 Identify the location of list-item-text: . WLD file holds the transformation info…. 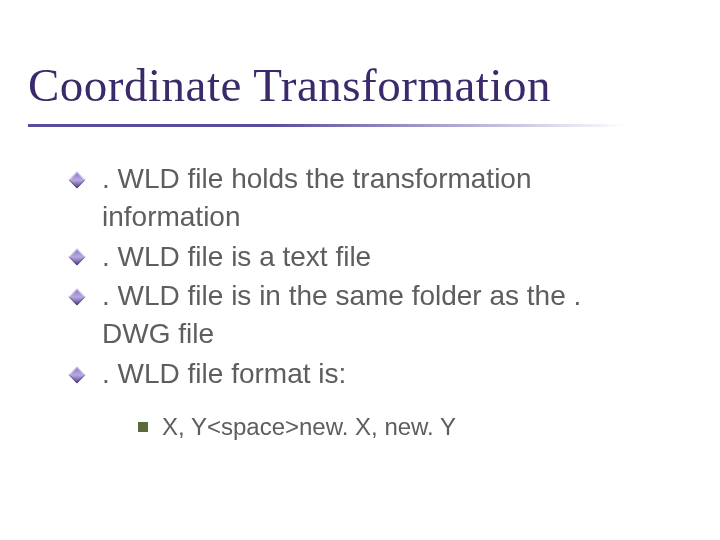
(317, 198).